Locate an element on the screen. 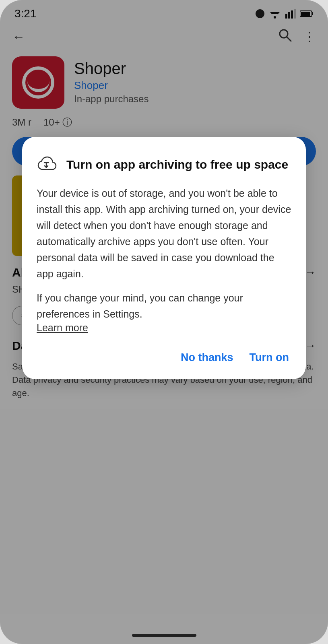 The width and height of the screenshot is (328, 644). dialog-body2-container: If you change your mind, you can change … is located at coordinates (164, 312).